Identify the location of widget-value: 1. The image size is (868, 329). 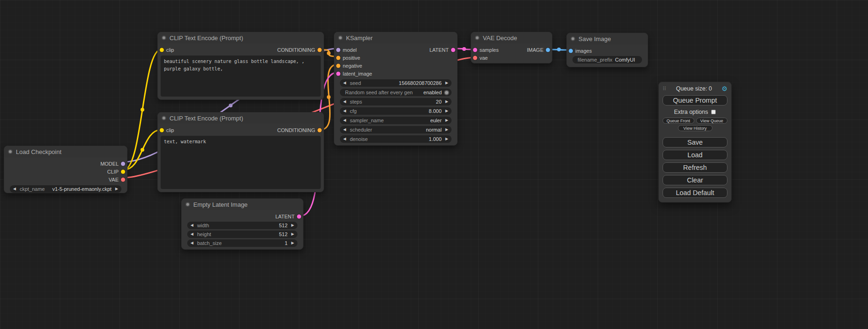
(286, 243).